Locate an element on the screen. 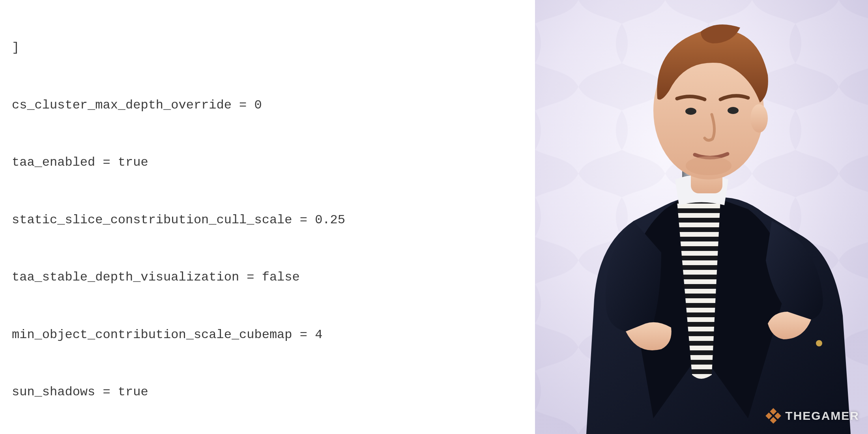 The width and height of the screenshot is (868, 434). watermark-text: THEGAMER is located at coordinates (822, 416).